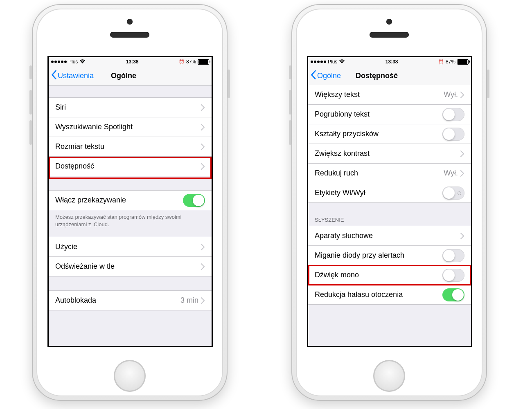  What do you see at coordinates (189, 300) in the screenshot?
I see `detail-value: 3 min` at bounding box center [189, 300].